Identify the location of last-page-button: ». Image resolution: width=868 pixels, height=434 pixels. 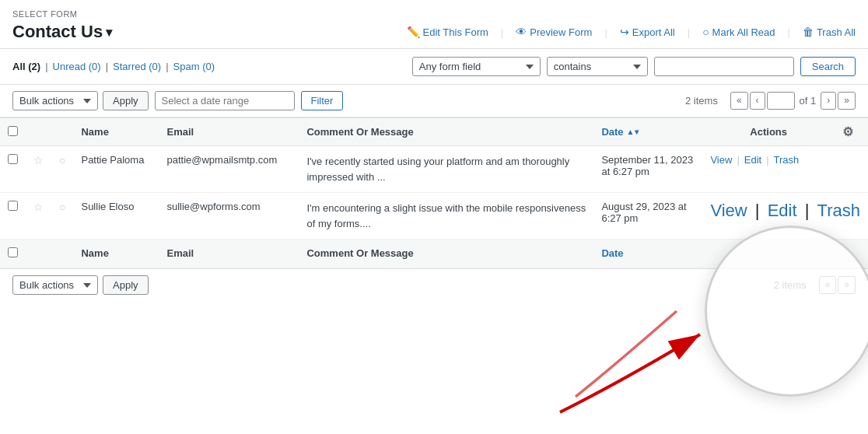
(846, 100).